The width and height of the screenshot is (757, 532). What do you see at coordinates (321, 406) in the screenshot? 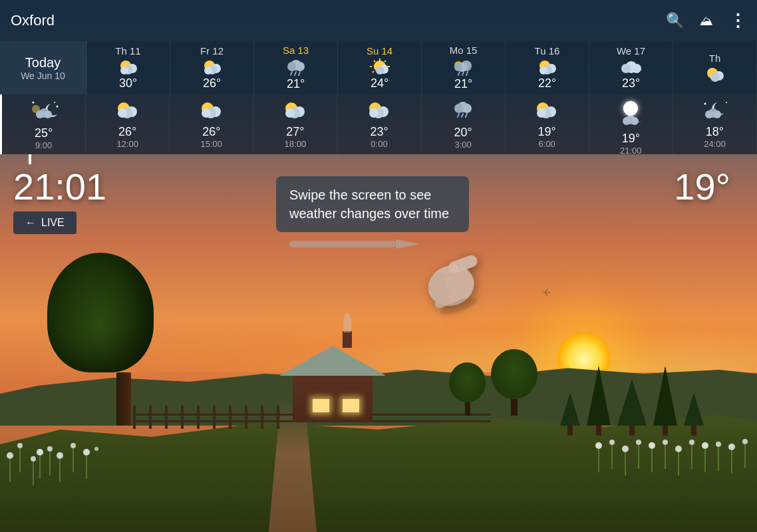
I see `window-left` at bounding box center [321, 406].